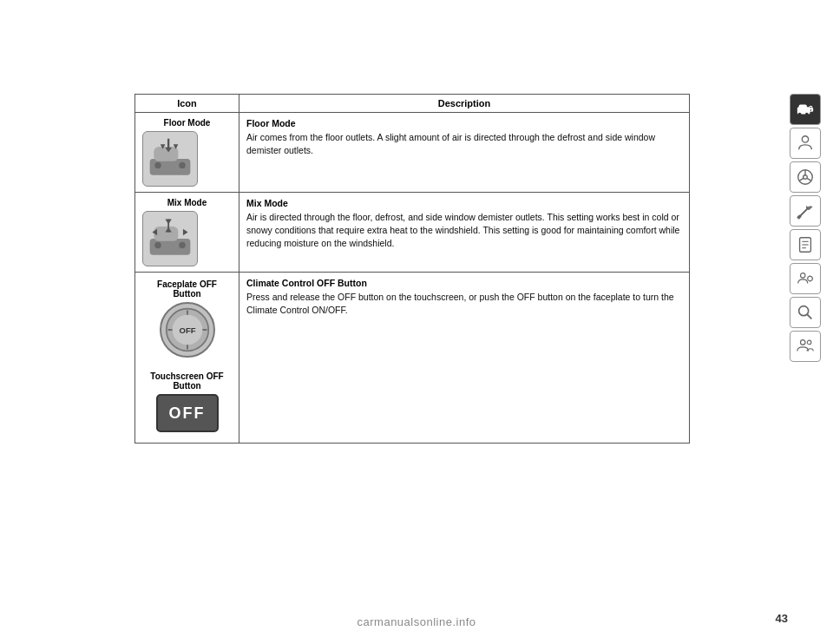 The width and height of the screenshot is (833, 644). Describe the element at coordinates (464, 203) in the screenshot. I see `mix-mode-desc-title: Mix Mode` at that location.